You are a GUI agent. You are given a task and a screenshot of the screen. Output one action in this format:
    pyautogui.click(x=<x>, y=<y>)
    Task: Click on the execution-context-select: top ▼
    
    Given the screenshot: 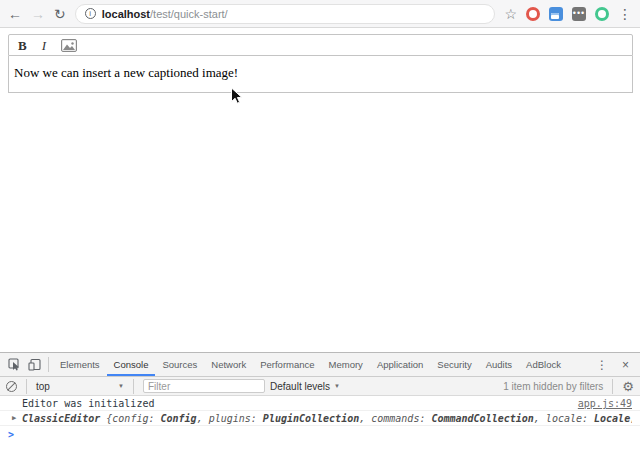 What is the action you would take?
    pyautogui.click(x=80, y=386)
    